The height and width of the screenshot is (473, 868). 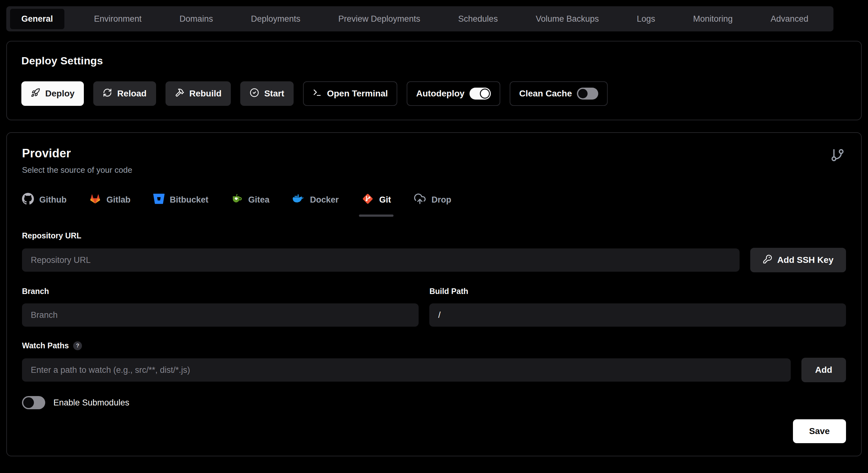 What do you see at coordinates (713, 19) in the screenshot?
I see `tab-monitoring: Monitoring` at bounding box center [713, 19].